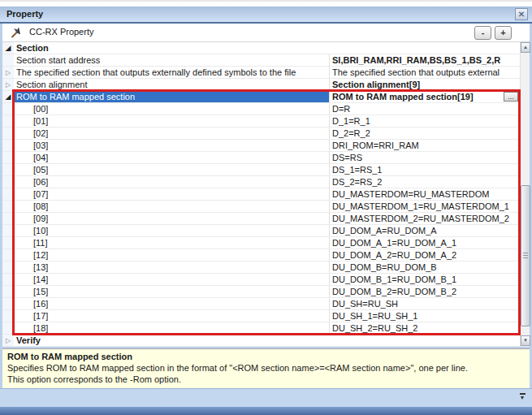 The height and width of the screenshot is (415, 532). I want to click on property-value: DU_MASTERDOM=RU_MASTERDOM, so click(411, 194).